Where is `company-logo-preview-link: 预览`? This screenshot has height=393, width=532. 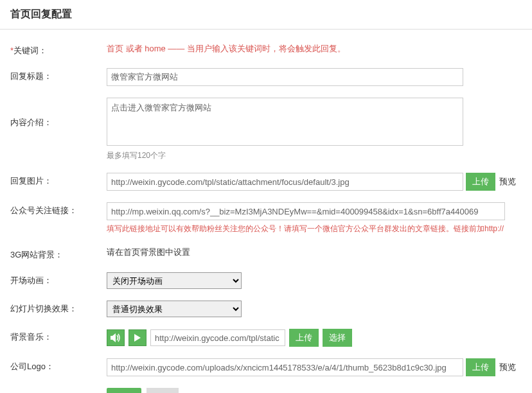
company-logo-preview-link: 预览 is located at coordinates (508, 367).